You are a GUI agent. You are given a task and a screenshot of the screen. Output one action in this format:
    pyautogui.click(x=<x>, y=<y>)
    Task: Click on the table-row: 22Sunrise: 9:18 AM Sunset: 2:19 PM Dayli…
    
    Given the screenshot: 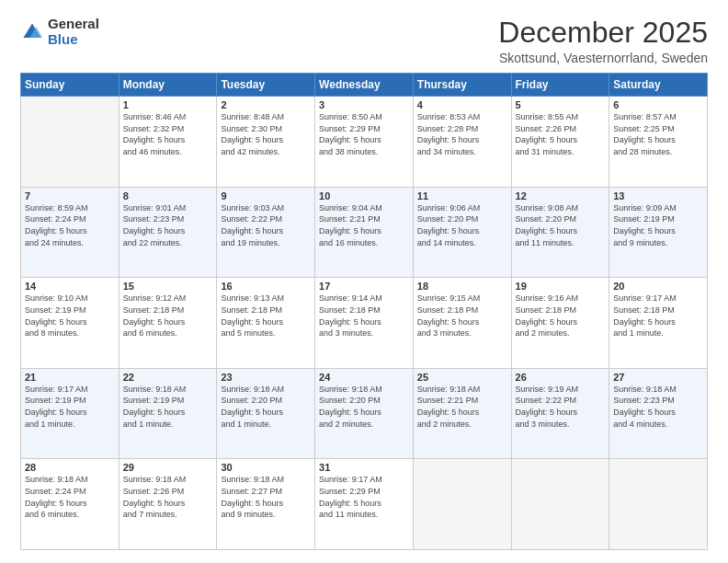 What is the action you would take?
    pyautogui.click(x=167, y=414)
    